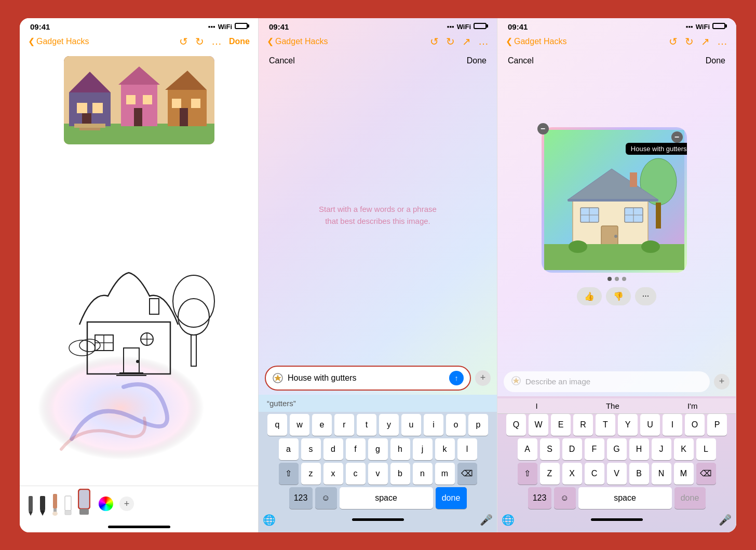 This screenshot has width=756, height=550. Describe the element at coordinates (434, 425) in the screenshot. I see `key-i: i` at that location.